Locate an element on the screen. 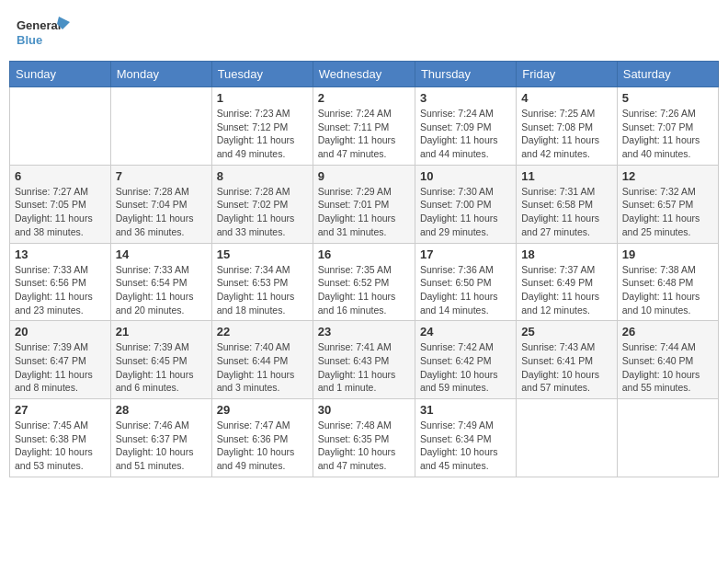  col-header-thursday: Thursday is located at coordinates (465, 75).